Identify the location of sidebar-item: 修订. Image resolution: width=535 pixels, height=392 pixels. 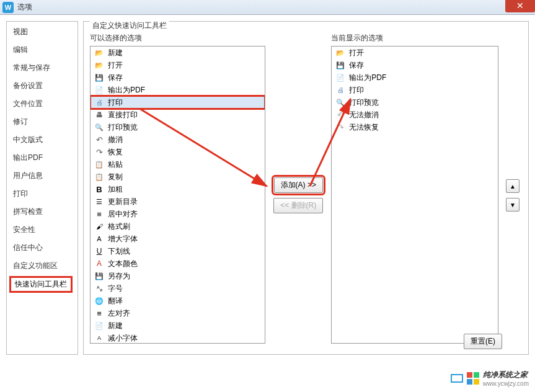
(42, 122).